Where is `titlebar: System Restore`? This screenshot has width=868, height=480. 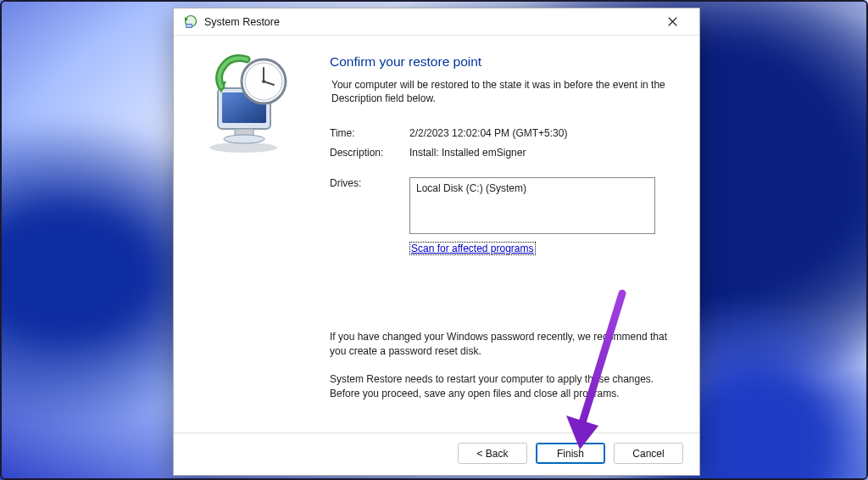
titlebar: System Restore is located at coordinates (437, 22).